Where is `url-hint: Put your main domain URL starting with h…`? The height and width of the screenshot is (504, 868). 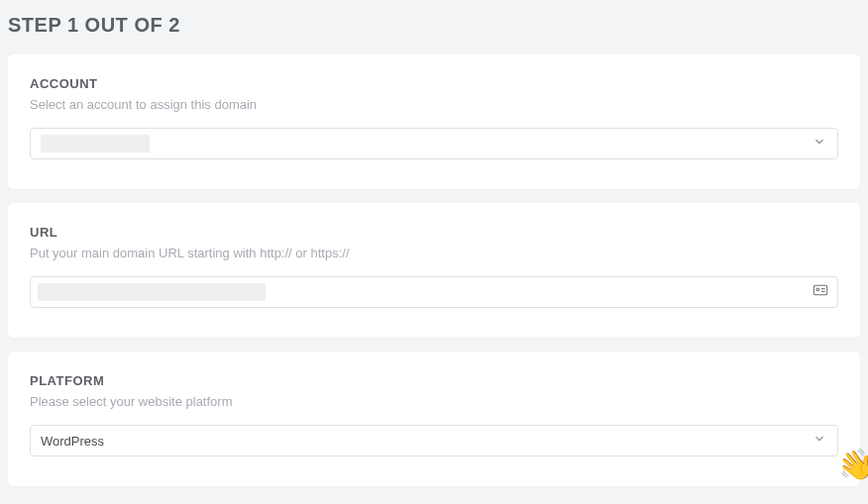
url-hint: Put your main domain URL starting with h… is located at coordinates (434, 253).